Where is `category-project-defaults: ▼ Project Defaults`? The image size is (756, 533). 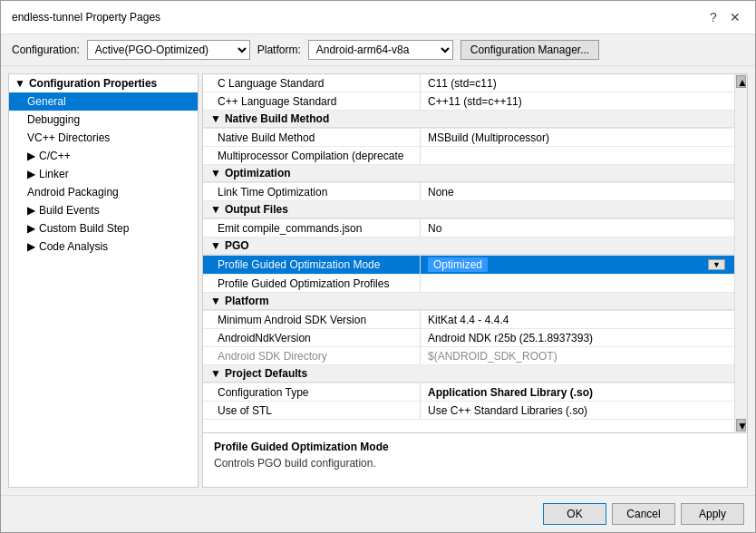
category-project-defaults: ▼ Project Defaults is located at coordinates (469, 373).